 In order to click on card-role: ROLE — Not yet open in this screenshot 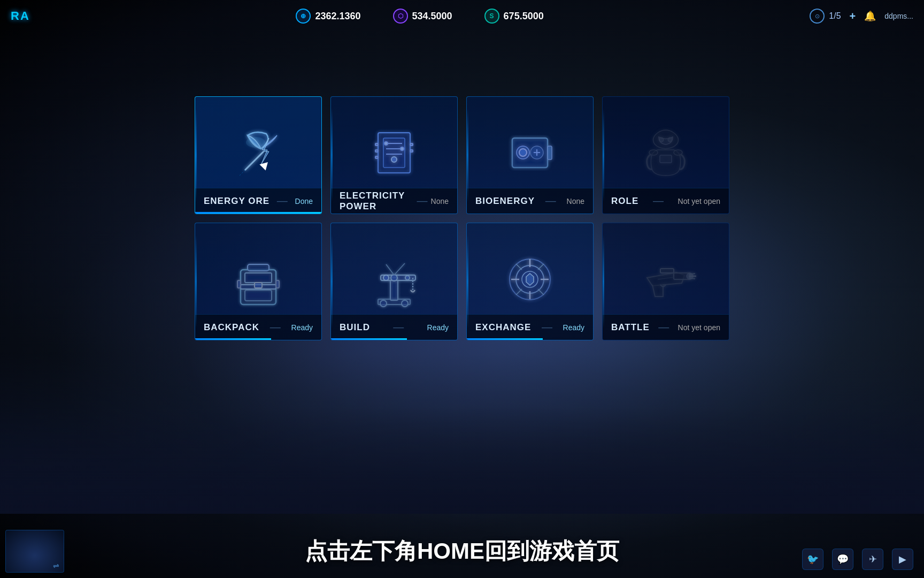, I will do `click(666, 155)`.